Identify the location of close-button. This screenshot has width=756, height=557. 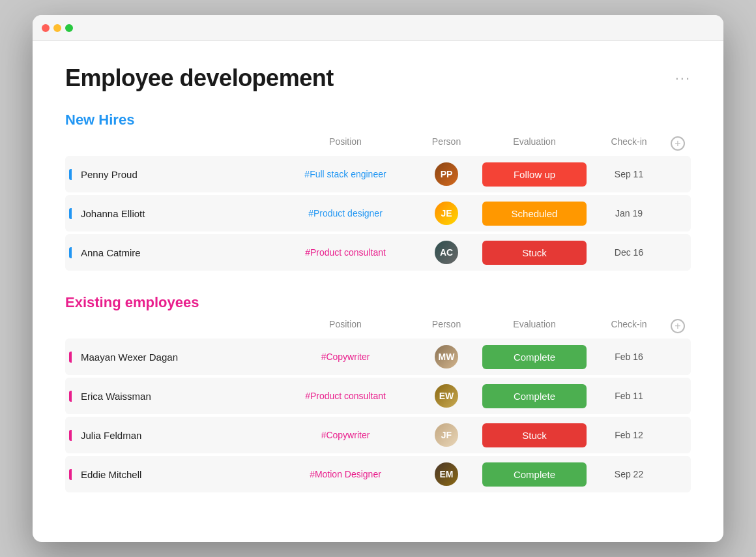
(46, 28).